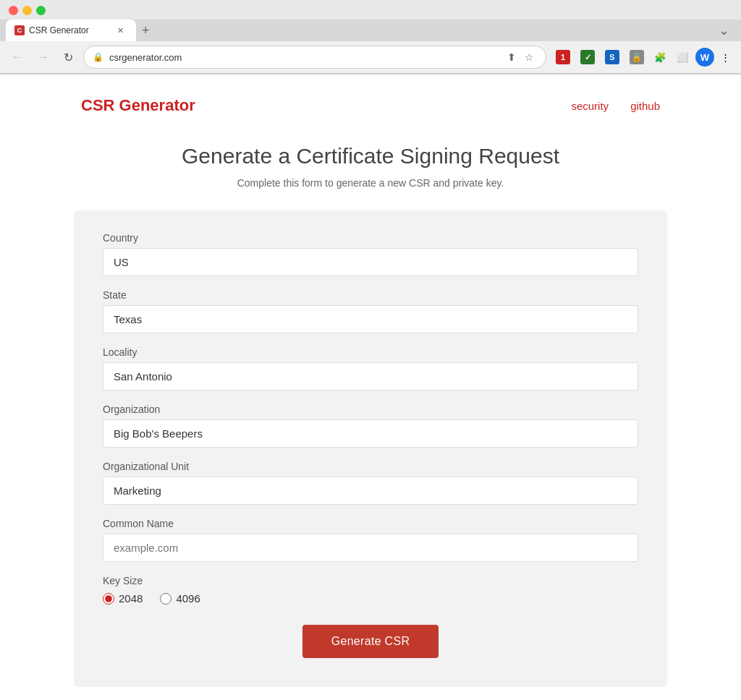 The image size is (741, 700). What do you see at coordinates (370, 295) in the screenshot?
I see `state-label: State` at bounding box center [370, 295].